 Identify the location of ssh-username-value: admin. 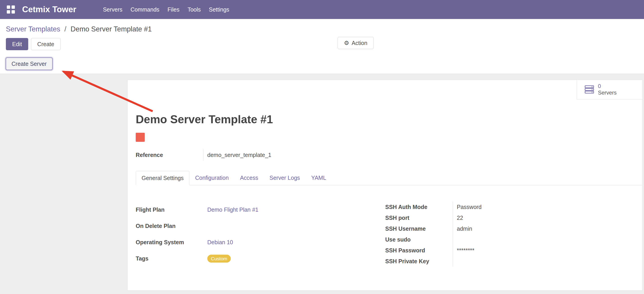
(543, 229).